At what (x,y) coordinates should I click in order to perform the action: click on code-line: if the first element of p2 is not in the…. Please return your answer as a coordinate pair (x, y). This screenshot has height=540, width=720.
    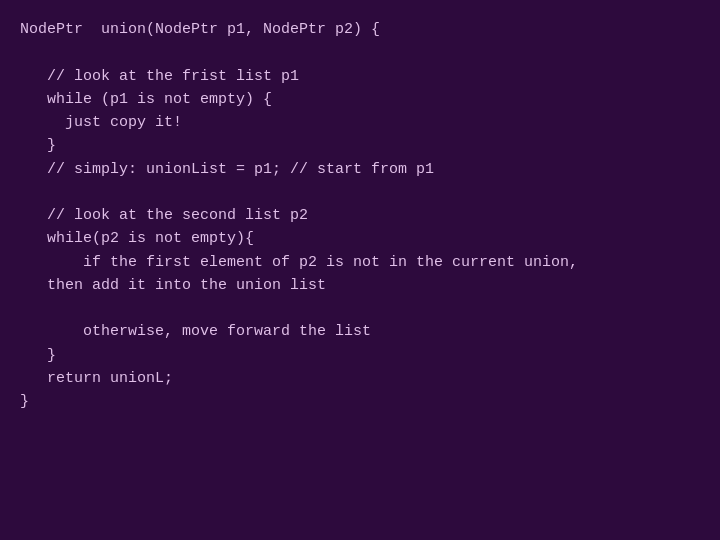
    Looking at the image, I should click on (360, 262).